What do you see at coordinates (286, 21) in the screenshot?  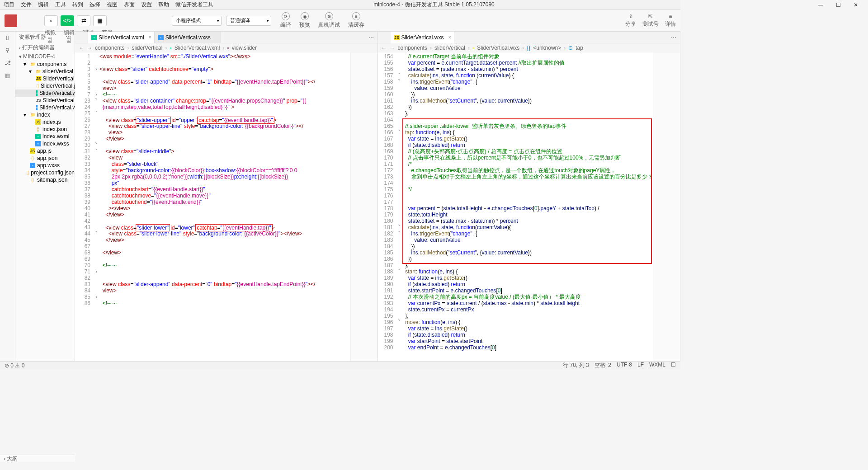 I see `compile-button: ⟳编译` at bounding box center [286, 21].